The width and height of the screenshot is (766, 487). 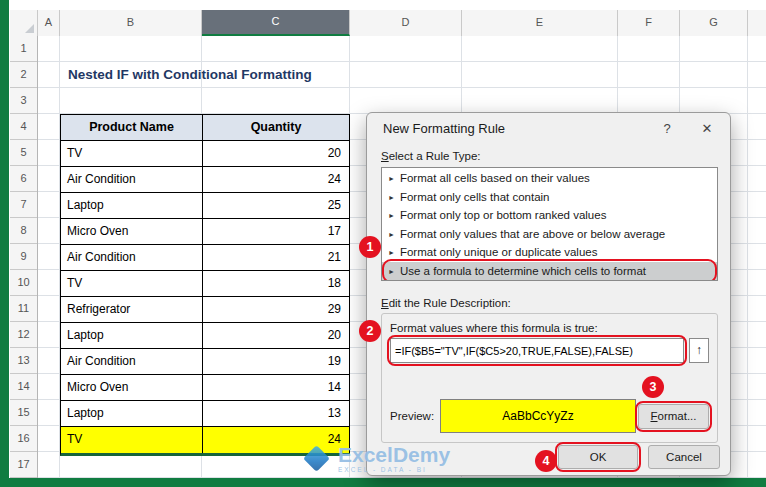 I want to click on select-all-corner, so click(x=24, y=23).